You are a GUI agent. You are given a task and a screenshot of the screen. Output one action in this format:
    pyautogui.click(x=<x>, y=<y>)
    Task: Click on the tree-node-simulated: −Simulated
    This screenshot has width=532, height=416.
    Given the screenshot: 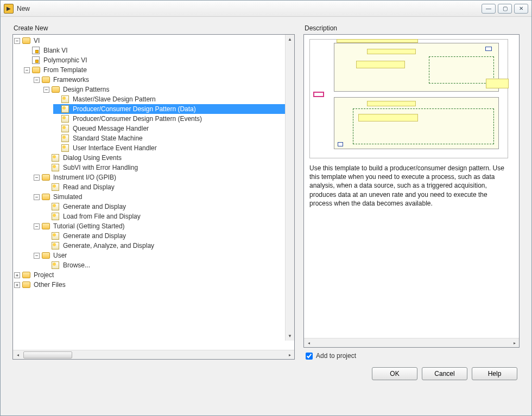 What is the action you would take?
    pyautogui.click(x=164, y=197)
    